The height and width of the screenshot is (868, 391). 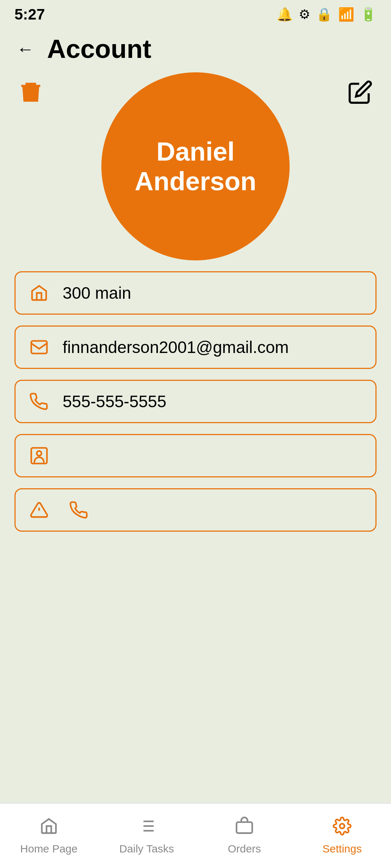 What do you see at coordinates (196, 293) in the screenshot?
I see `address-card: 300 main` at bounding box center [196, 293].